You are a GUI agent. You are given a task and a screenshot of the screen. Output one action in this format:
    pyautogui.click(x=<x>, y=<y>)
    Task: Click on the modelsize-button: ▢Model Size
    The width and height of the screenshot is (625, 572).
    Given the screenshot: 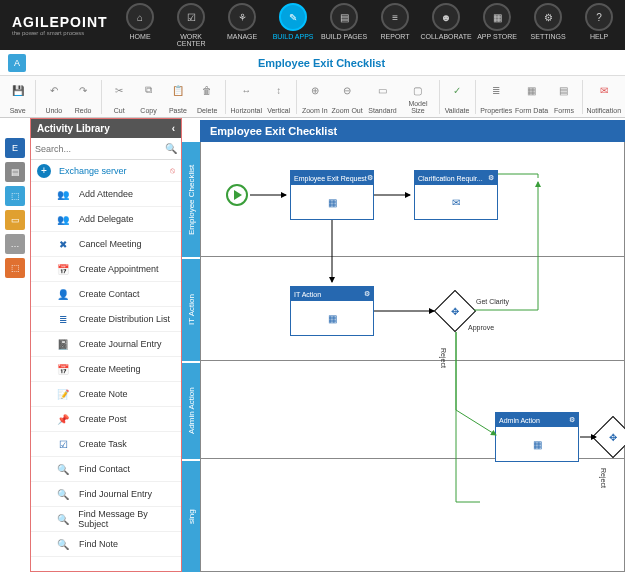 What is the action you would take?
    pyautogui.click(x=418, y=97)
    